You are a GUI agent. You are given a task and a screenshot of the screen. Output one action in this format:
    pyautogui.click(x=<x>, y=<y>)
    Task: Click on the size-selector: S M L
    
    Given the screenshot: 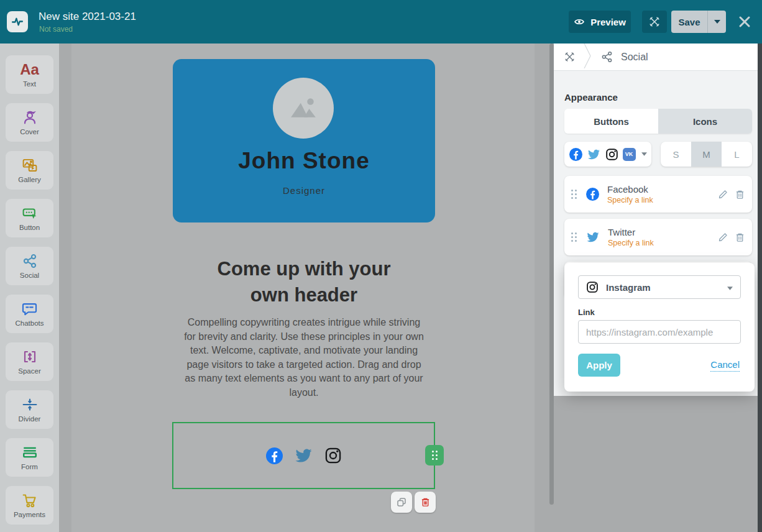 What is the action you would take?
    pyautogui.click(x=706, y=154)
    